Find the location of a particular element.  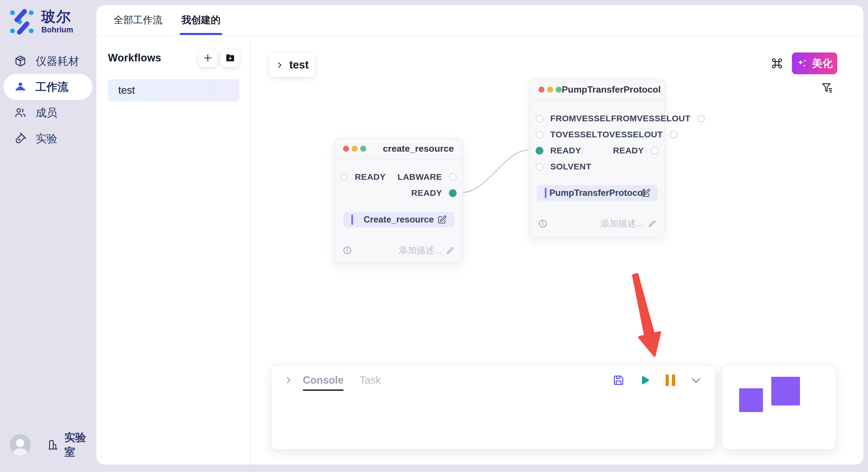

brand-name-en: Bohrium is located at coordinates (57, 30).